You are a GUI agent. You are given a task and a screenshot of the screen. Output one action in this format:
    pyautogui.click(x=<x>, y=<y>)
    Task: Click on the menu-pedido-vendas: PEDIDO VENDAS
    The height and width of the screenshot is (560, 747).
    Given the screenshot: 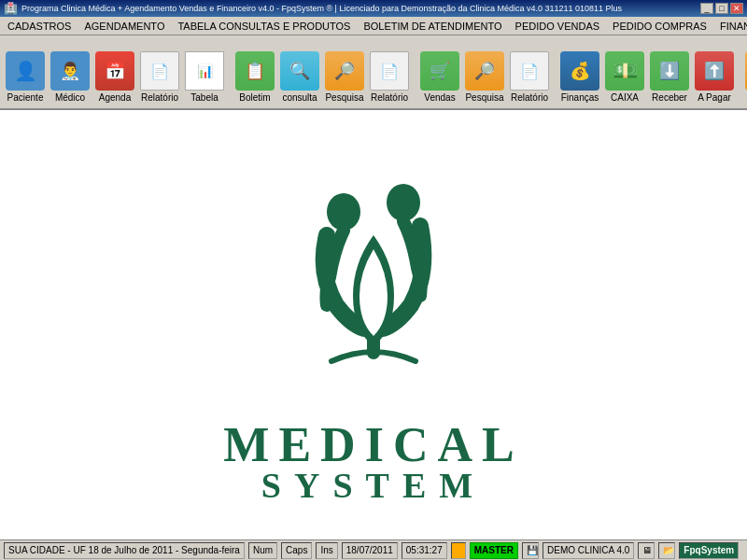 What is the action you would take?
    pyautogui.click(x=557, y=26)
    